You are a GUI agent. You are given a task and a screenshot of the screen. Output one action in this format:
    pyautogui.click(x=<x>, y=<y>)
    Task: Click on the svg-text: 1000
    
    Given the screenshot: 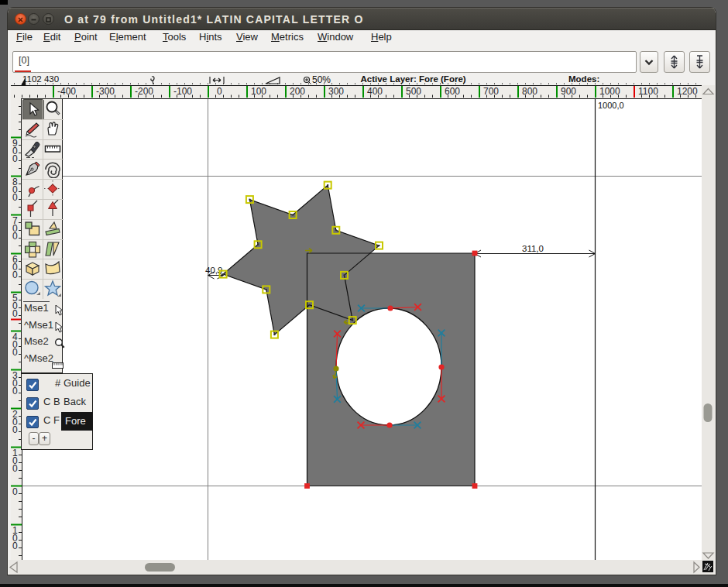 What is the action you would take?
    pyautogui.click(x=610, y=91)
    